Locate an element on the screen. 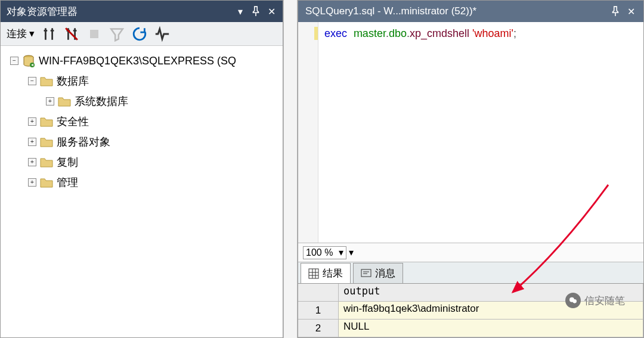  database-server-icon is located at coordinates (29, 61).